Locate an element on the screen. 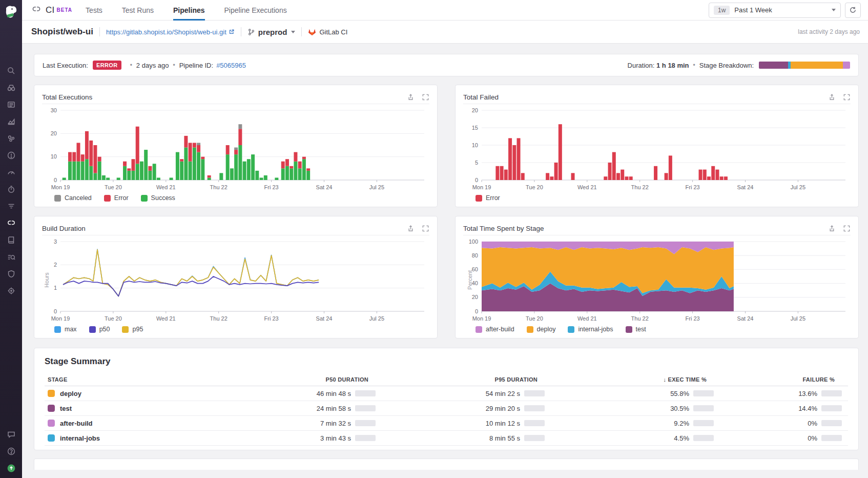 This screenshot has width=868, height=478. stage-breakdown-bar is located at coordinates (804, 65).